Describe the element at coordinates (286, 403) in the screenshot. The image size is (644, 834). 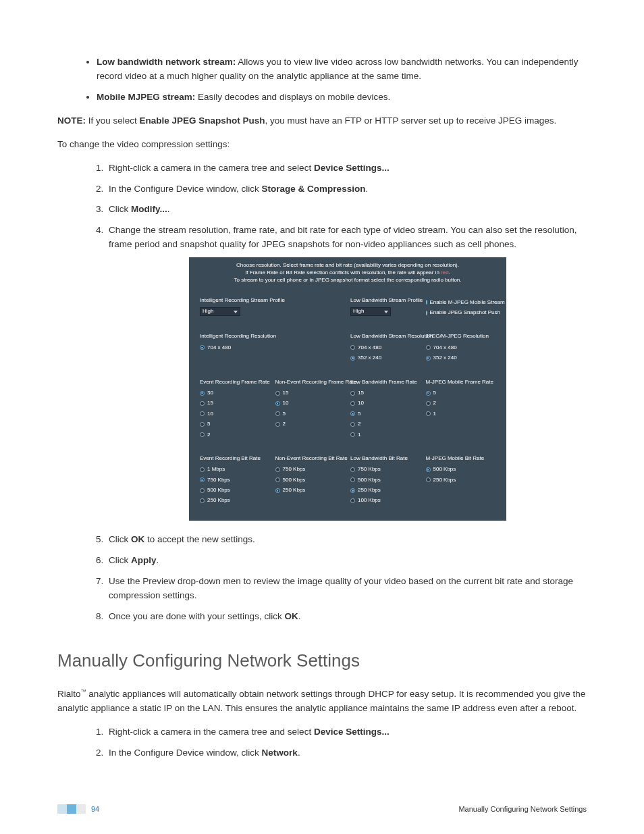
I see `radio-label: 10` at that location.